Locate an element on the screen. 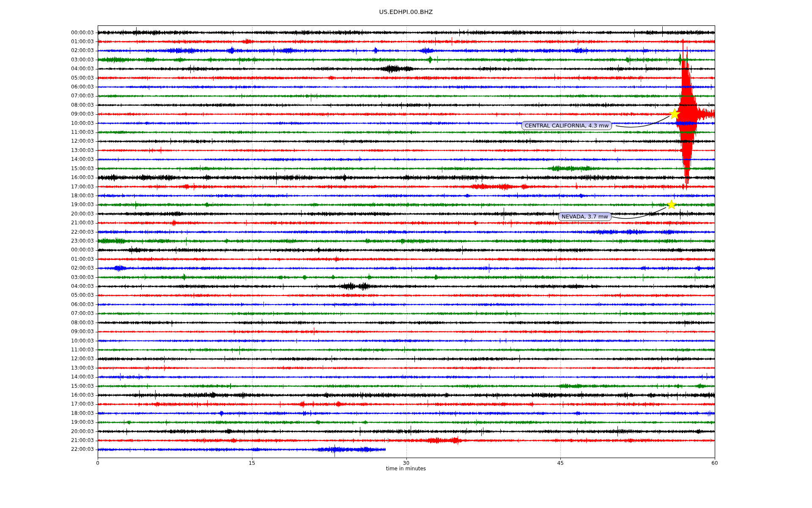 The height and width of the screenshot is (508, 812). x-axis-label: time in minutes is located at coordinates (406, 469).